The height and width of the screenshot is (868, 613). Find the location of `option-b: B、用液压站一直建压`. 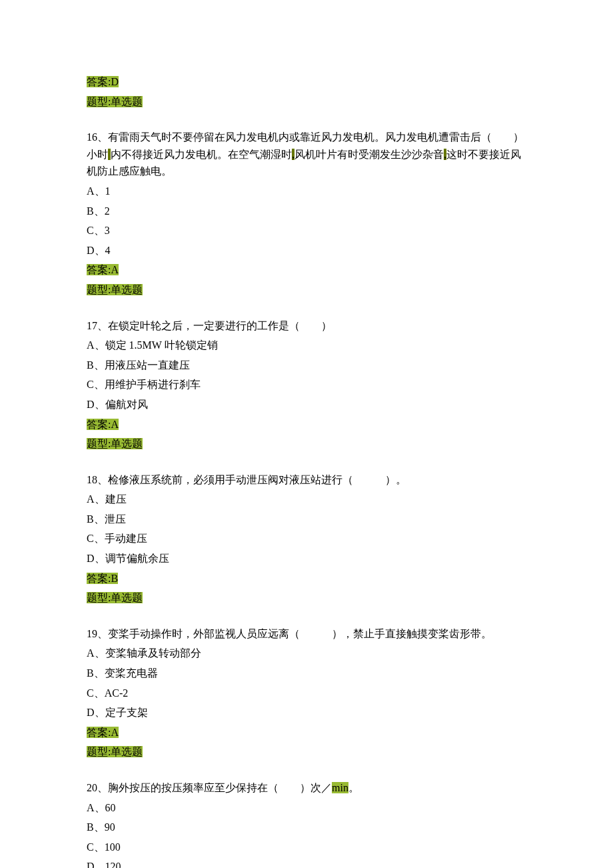

option-b: B、用液压站一直建压 is located at coordinates (306, 365).